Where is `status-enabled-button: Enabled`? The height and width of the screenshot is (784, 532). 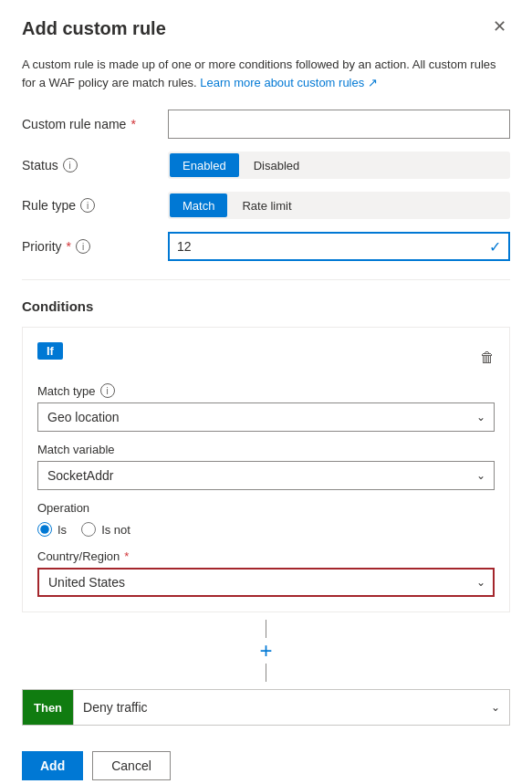 status-enabled-button: Enabled is located at coordinates (204, 165).